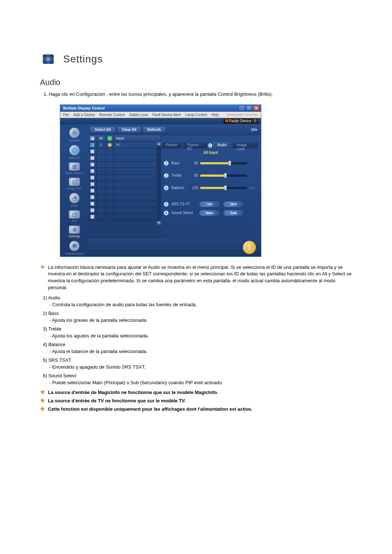 This screenshot has width=392, height=554. Describe the element at coordinates (234, 213) in the screenshot. I see `sound-sub-button: Sub` at that location.